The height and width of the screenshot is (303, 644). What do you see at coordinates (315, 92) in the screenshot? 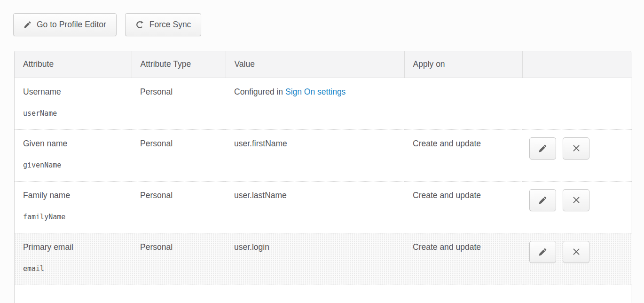
I see `sign-on-settings-link: Sign On settings` at bounding box center [315, 92].